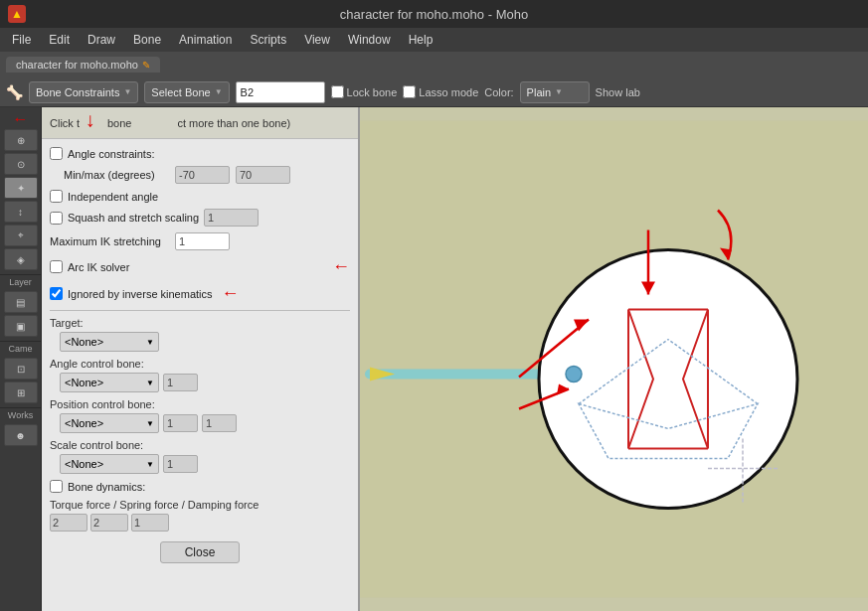 This screenshot has height=611, width=868. What do you see at coordinates (268, 40) in the screenshot?
I see `menu-scripts: Scripts` at bounding box center [268, 40].